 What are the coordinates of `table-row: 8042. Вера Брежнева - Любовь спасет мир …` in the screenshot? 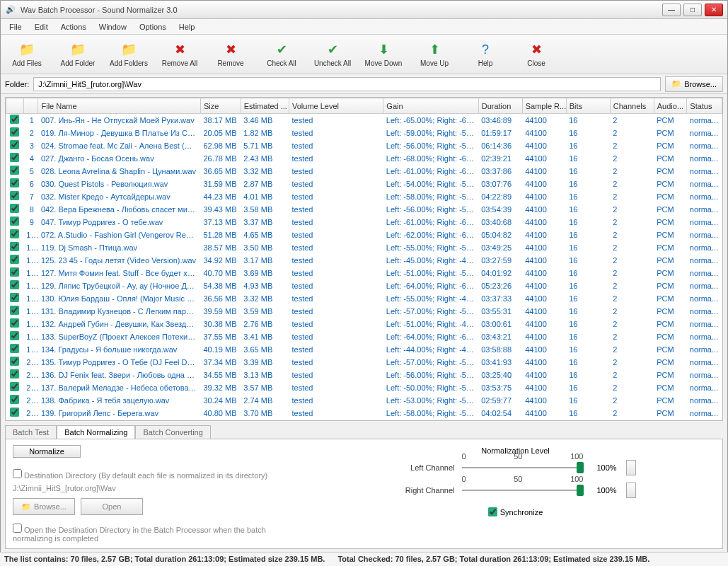 It's located at (364, 209).